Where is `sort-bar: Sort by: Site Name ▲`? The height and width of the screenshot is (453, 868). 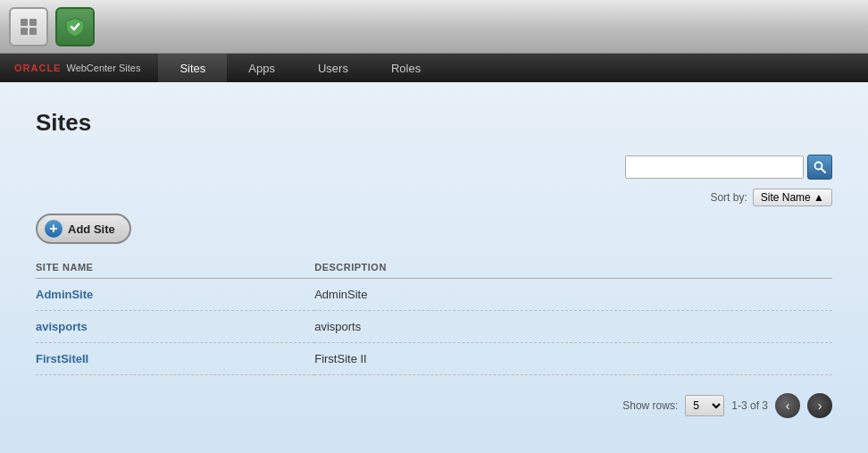
sort-bar: Sort by: Site Name ▲ is located at coordinates (434, 197).